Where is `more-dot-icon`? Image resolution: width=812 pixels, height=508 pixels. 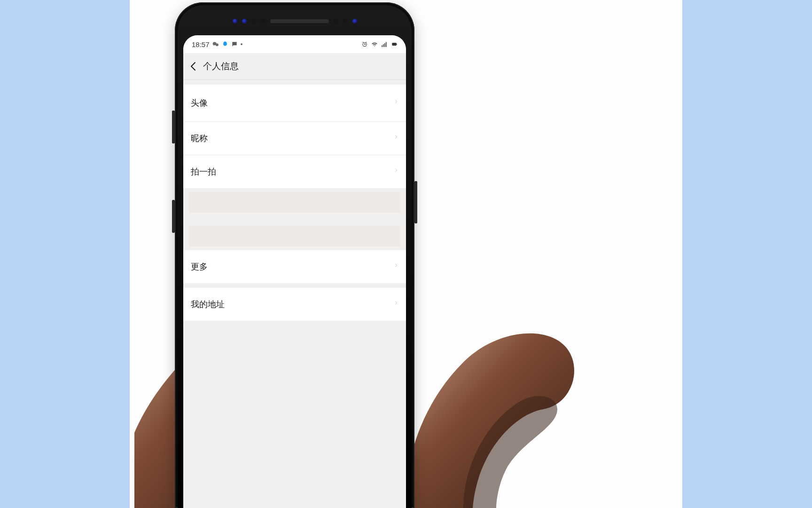
more-dot-icon is located at coordinates (242, 44).